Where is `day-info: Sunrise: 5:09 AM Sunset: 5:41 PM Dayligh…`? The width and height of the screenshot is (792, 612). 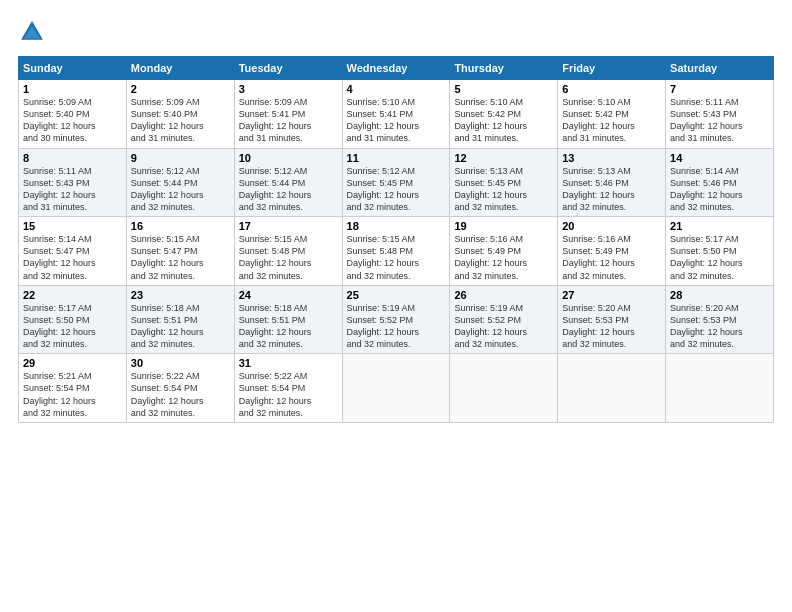
day-info: Sunrise: 5:09 AM Sunset: 5:41 PM Dayligh… is located at coordinates (288, 120).